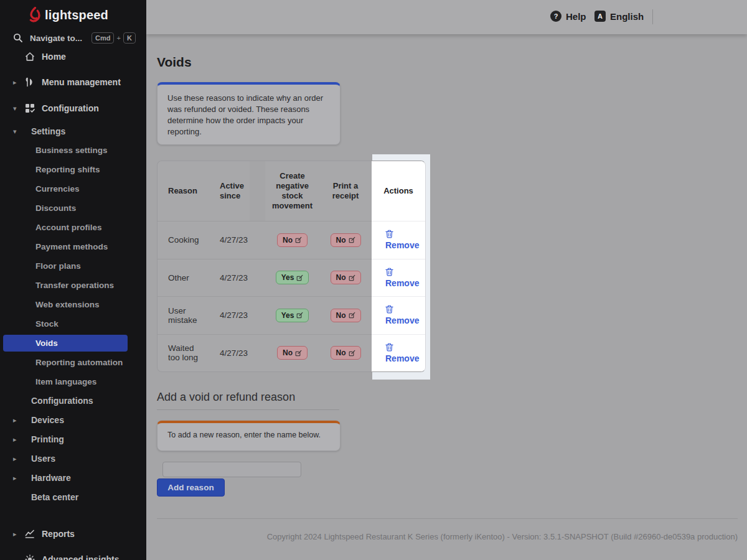 The image size is (747, 560). What do you see at coordinates (291, 266) in the screenshot?
I see `voids-table: Reason Active since Create negative stoc…` at bounding box center [291, 266].